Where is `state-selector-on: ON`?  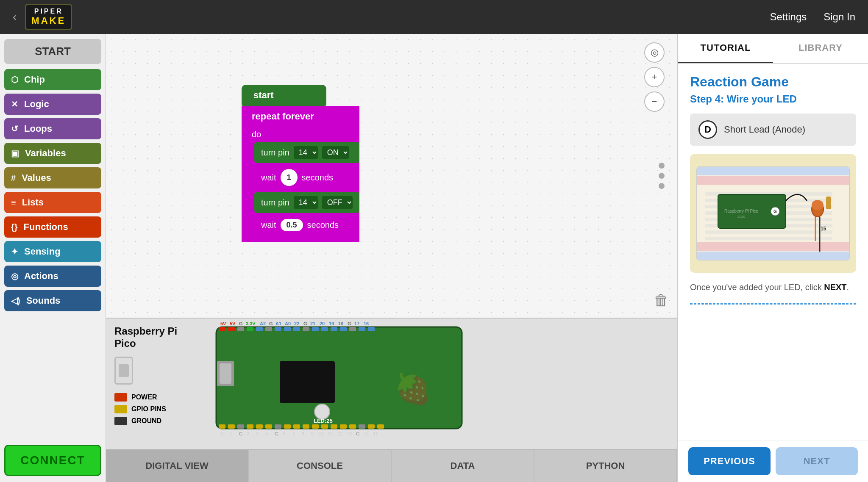 state-selector-on: ON is located at coordinates (336, 152).